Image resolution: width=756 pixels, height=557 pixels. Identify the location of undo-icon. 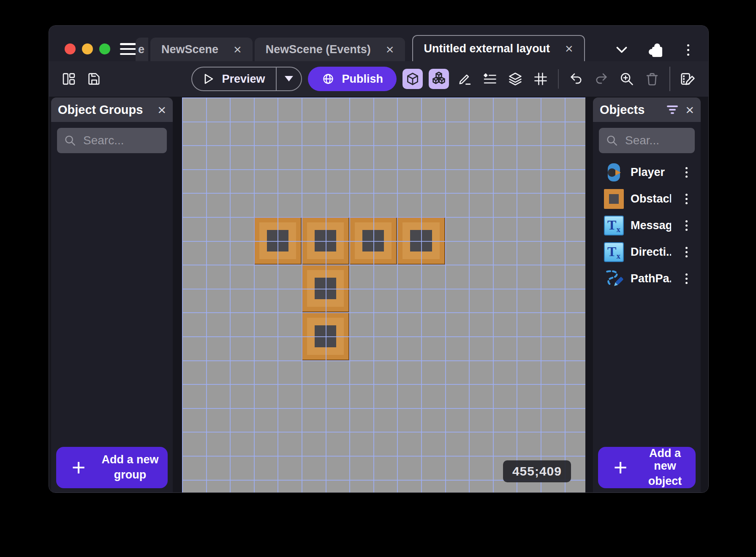
(576, 79).